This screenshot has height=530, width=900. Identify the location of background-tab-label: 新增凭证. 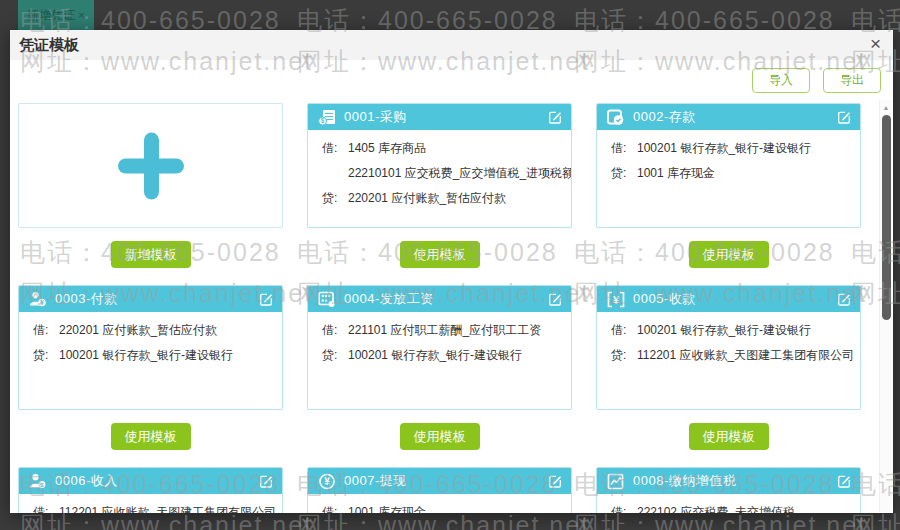
(51, 16).